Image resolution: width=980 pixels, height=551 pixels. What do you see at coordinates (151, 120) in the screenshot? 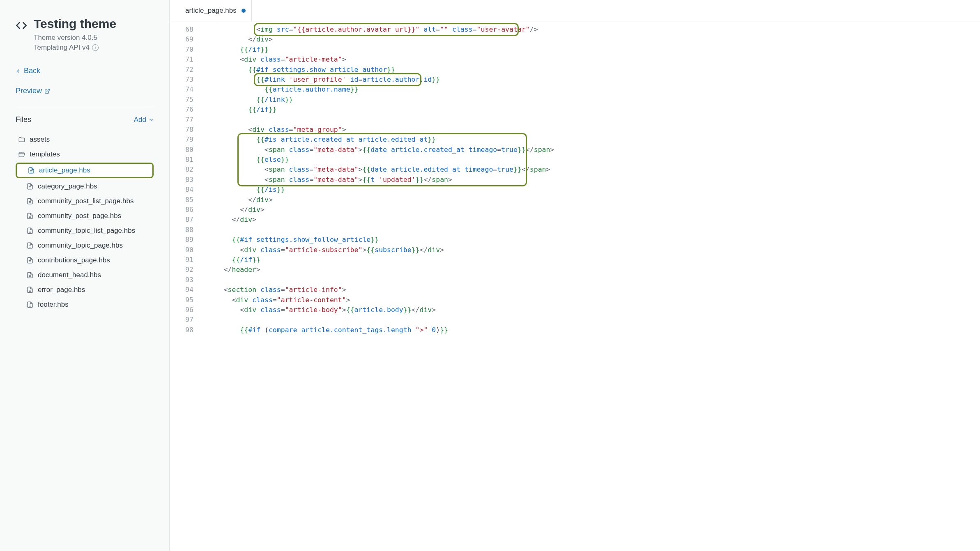
I see `chevron-down-icon` at bounding box center [151, 120].